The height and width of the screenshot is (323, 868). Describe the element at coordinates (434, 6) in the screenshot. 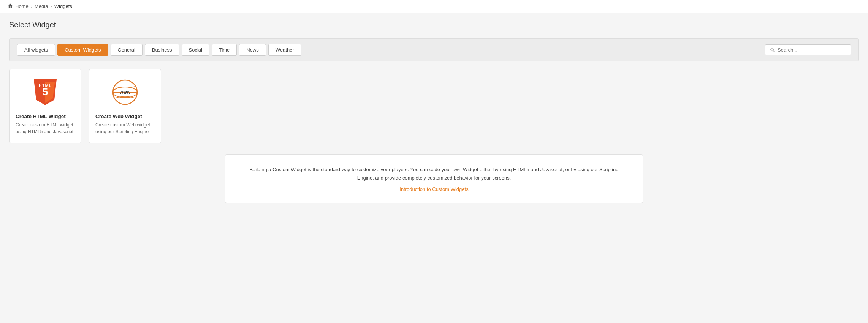

I see `breadcrumb: Home › Media › Widgets` at that location.